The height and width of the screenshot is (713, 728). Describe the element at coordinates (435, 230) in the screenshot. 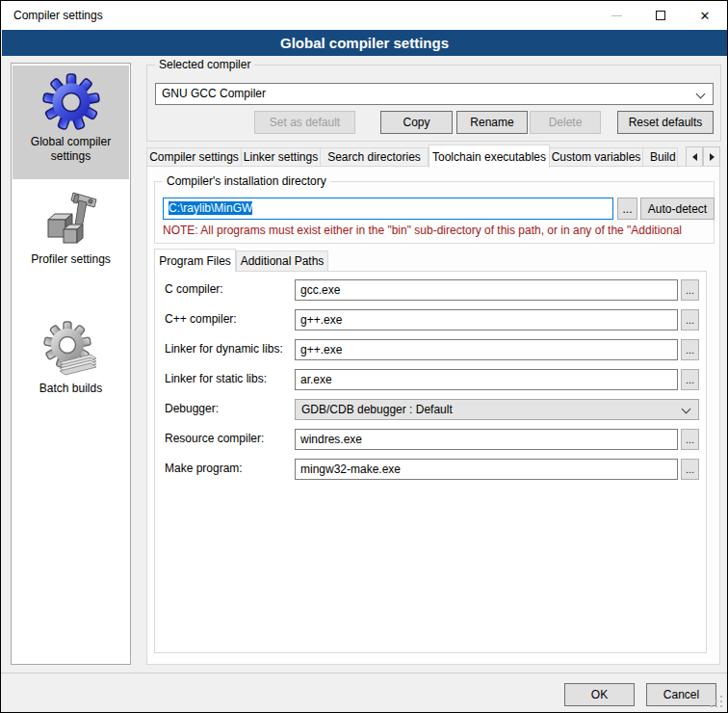

I see `note-text: NOTE: All programs must exist either in …` at that location.